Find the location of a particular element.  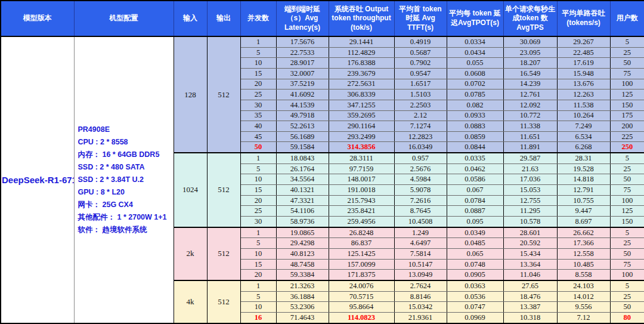

cell-avg-tps: 23.095 is located at coordinates (530, 53).